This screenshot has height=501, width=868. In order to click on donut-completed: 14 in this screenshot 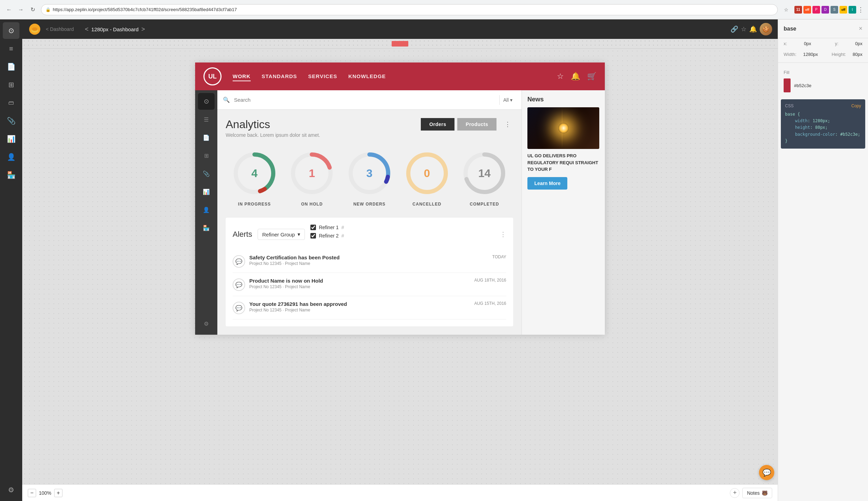, I will do `click(484, 173)`.